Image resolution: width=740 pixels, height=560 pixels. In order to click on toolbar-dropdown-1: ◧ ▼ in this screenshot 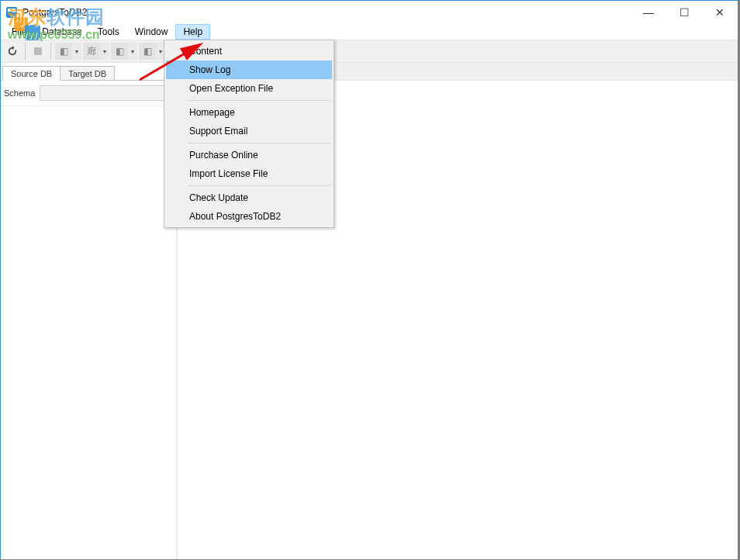, I will do `click(68, 51)`.